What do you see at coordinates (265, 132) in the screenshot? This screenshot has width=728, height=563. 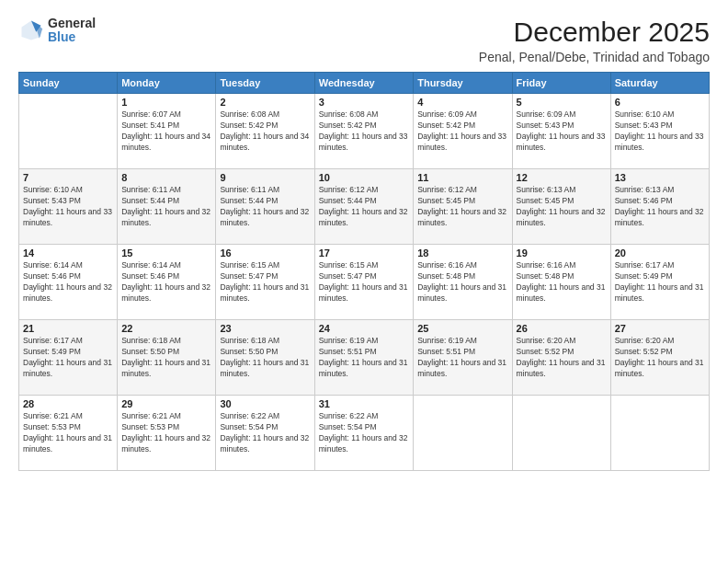 I see `table-row: 2Sunrise: 6:08 AMSunset: 5:42 PMDaylight…` at bounding box center [265, 132].